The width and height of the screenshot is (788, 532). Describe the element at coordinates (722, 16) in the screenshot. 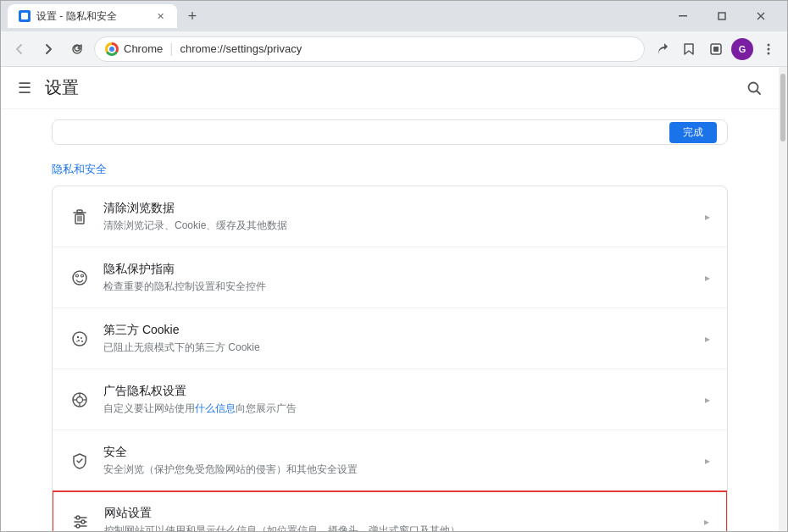

I see `maximize-button` at that location.